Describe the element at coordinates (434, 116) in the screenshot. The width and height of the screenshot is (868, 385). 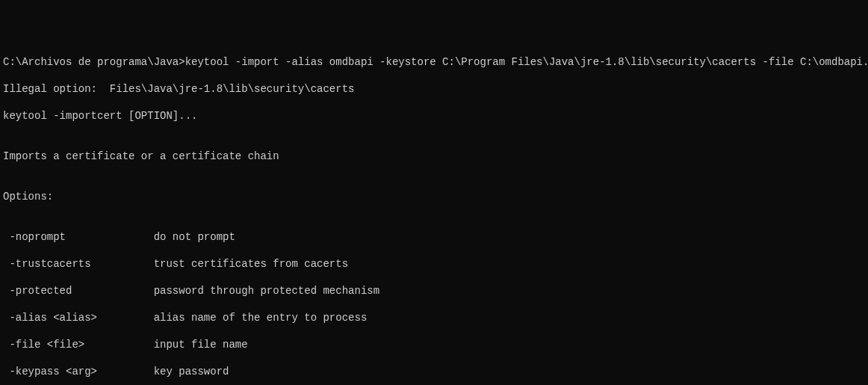
I see `terminal-line-usage: keytool -importcert [OPTION]...` at that location.